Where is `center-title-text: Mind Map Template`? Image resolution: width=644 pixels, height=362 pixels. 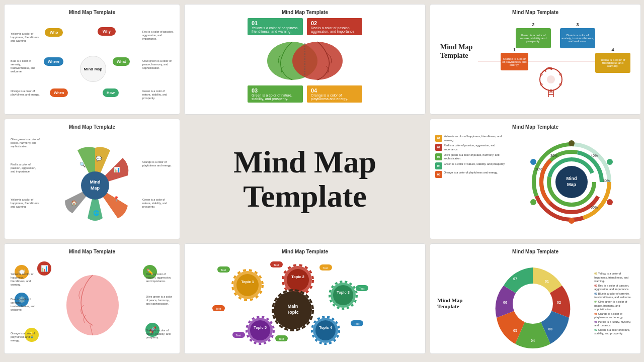 center-title-text: Mind Map Template is located at coordinates (305, 179).